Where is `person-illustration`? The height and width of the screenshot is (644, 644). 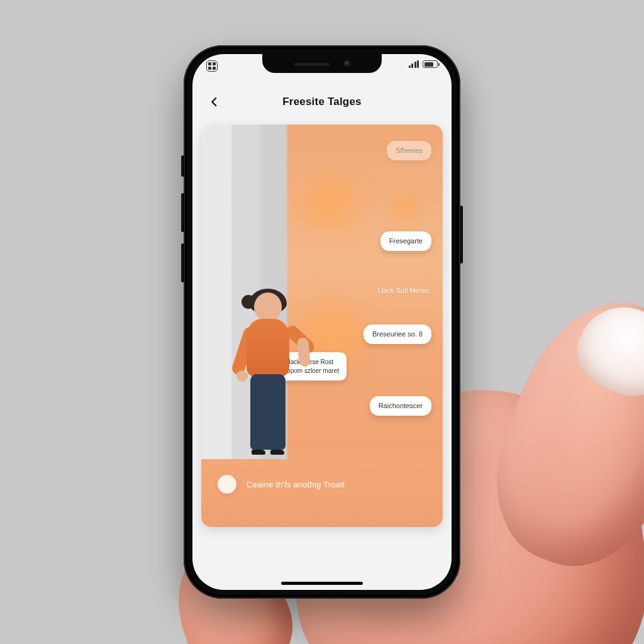
person-illustration is located at coordinates (267, 376).